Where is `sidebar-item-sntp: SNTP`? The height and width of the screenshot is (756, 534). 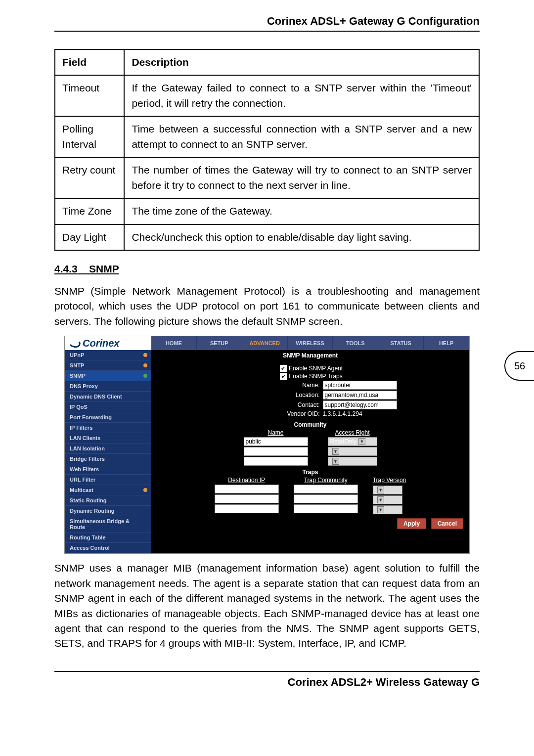
sidebar-item-sntp: SNTP is located at coordinates (108, 366).